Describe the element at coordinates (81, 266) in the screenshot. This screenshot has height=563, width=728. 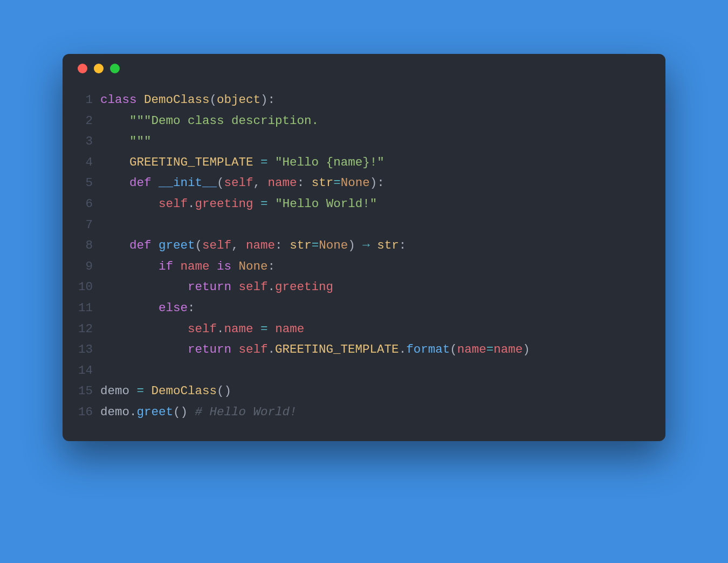
I see `line-number: 9` at that location.